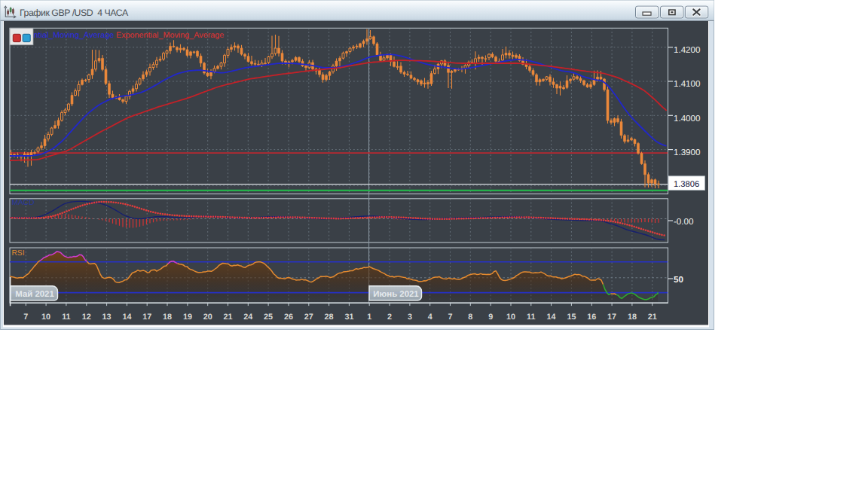 The image size is (868, 488). I want to click on svg-text: 3, so click(410, 317).